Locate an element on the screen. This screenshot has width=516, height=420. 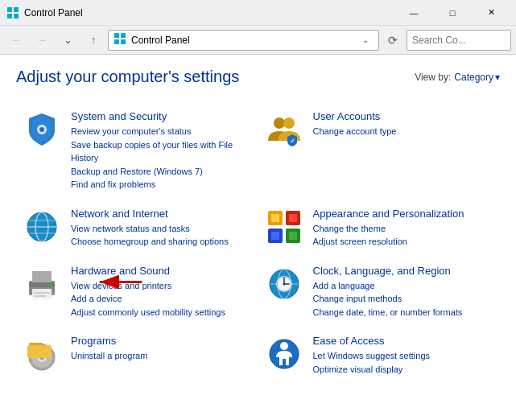
link-screen-resolution: Adjust screen resolution is located at coordinates (404, 241).